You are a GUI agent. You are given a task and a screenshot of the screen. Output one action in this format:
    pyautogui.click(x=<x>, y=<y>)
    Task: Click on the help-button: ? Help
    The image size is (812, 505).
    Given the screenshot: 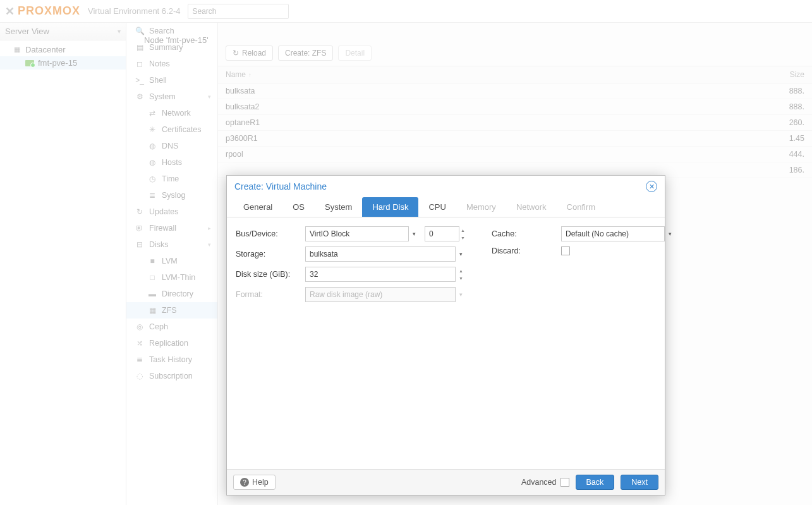 What is the action you would take?
    pyautogui.click(x=254, y=482)
    